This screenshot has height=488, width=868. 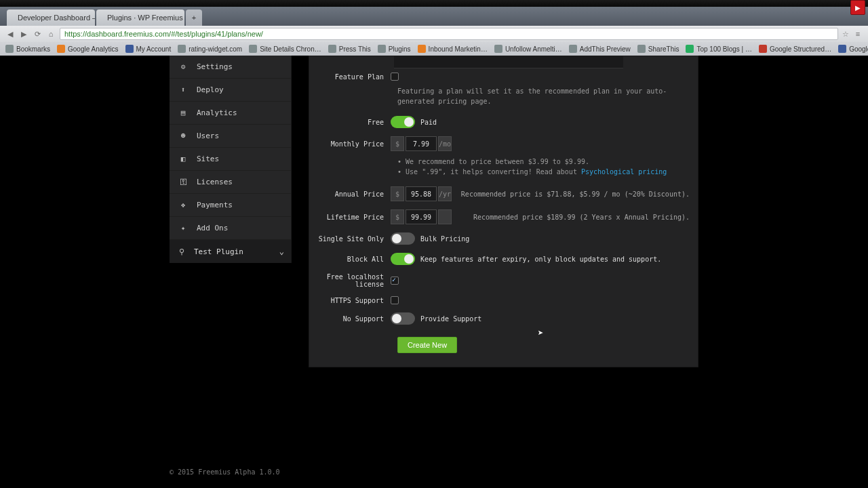 I want to click on sidebar-item-analytics: ▤ Analytics, so click(x=231, y=113).